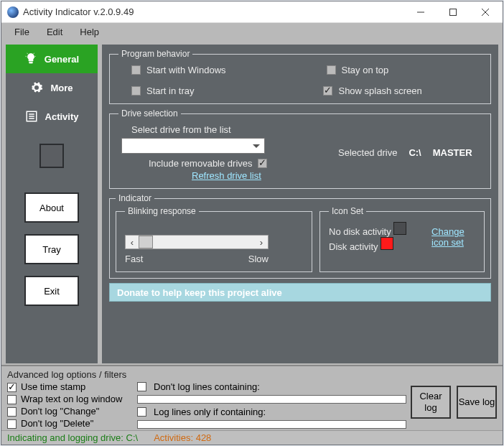  Describe the element at coordinates (155, 54) in the screenshot. I see `program-behavior-legend: Program behavior` at that location.